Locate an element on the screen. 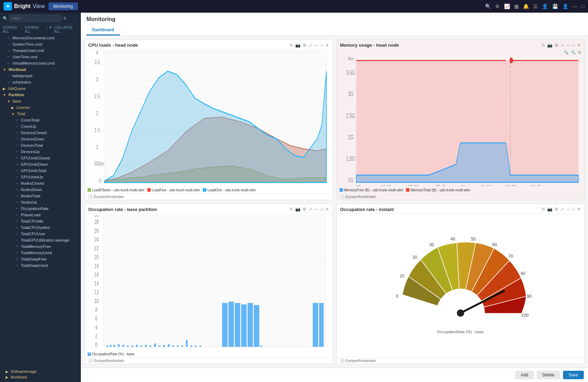  expand-all-label: EXPAND ALL is located at coordinates (35, 29).